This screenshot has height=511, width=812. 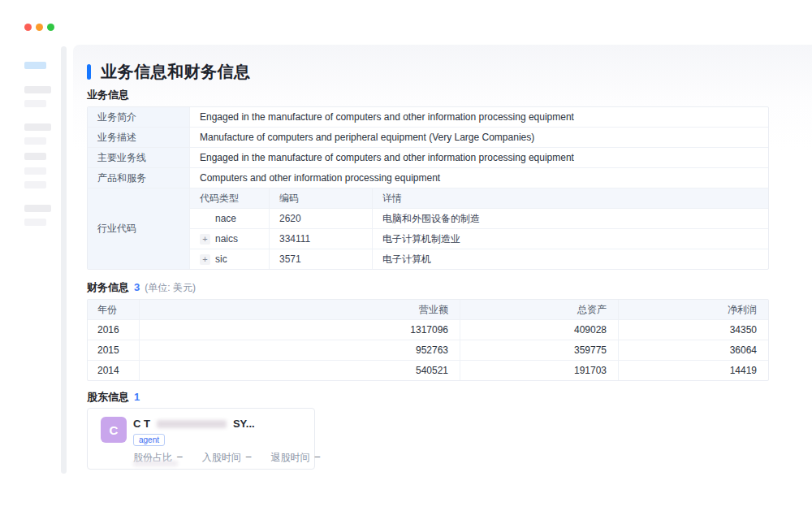 I want to click on column-header: 编码, so click(x=320, y=198).